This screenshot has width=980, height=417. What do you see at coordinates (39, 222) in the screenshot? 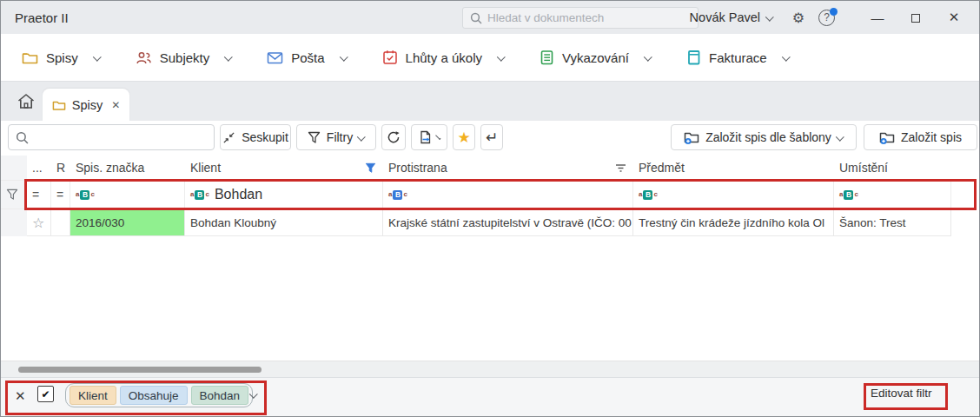
I see `row-favorite-cell: ☆` at bounding box center [39, 222].